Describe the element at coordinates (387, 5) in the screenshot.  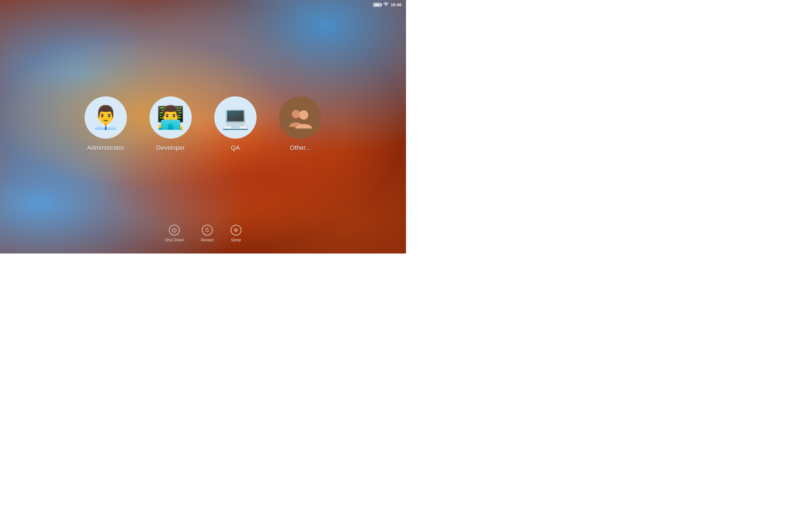
I see `status-bar: 10:40` at that location.